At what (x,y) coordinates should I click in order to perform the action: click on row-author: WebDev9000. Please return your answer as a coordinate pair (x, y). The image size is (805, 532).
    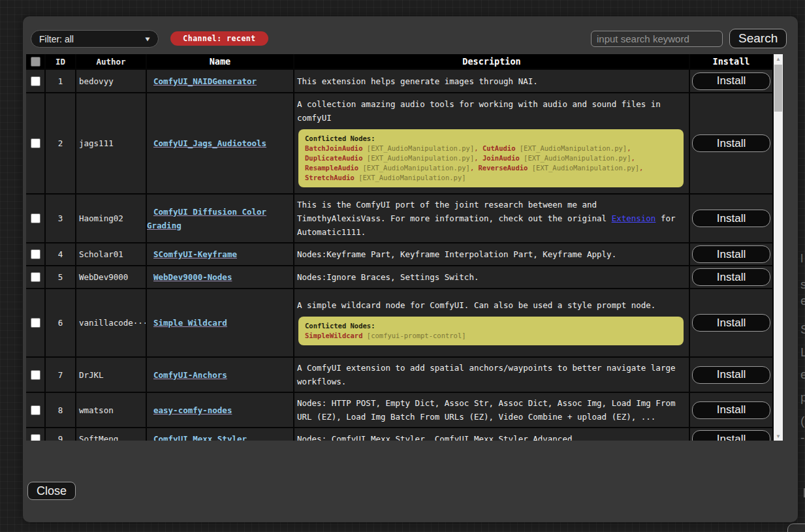
    Looking at the image, I should click on (111, 277).